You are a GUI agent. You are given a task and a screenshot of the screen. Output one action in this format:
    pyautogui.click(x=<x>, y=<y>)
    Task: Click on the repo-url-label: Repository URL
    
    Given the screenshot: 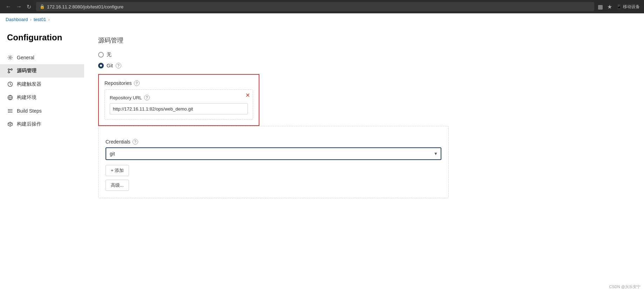 What is the action you would take?
    pyautogui.click(x=126, y=98)
    